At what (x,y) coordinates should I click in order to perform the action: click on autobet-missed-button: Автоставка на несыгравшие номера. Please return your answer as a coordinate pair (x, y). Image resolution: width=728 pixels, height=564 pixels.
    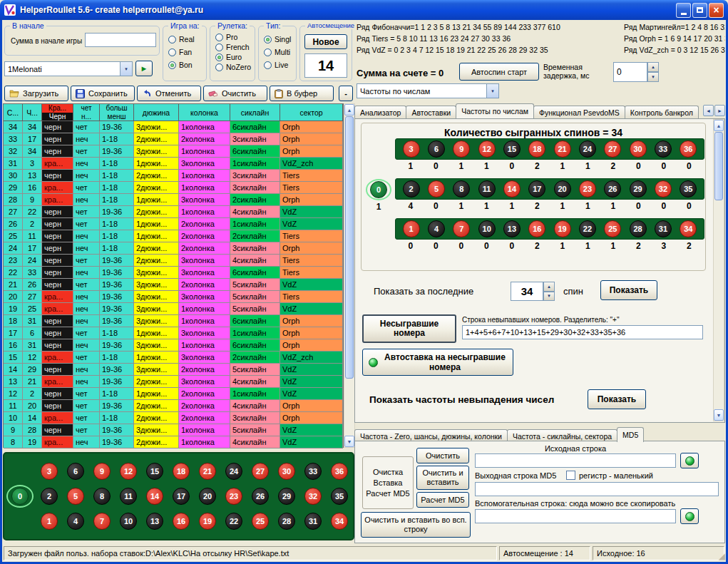
    Looking at the image, I should click on (438, 362).